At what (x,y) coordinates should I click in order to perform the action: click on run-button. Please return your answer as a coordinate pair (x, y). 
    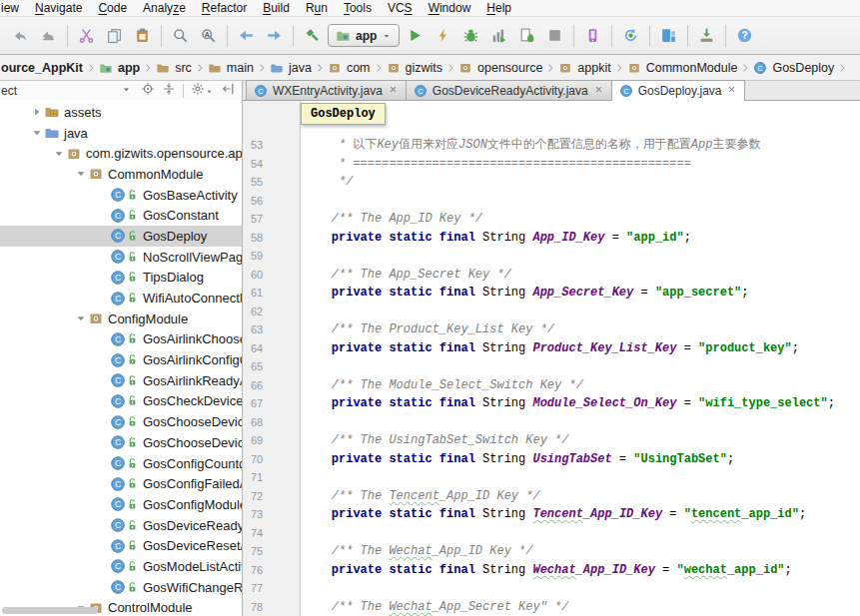
    Looking at the image, I should click on (416, 36).